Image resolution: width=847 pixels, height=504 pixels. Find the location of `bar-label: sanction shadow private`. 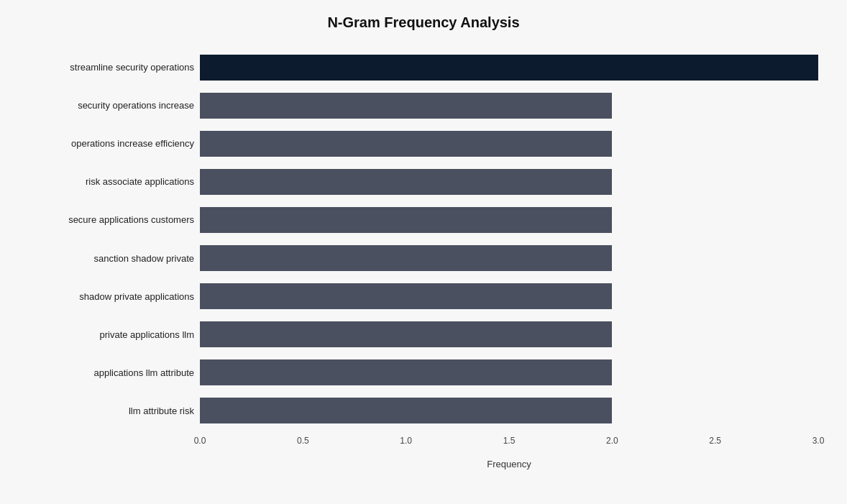

bar-label: sanction shadow private is located at coordinates (114, 259).